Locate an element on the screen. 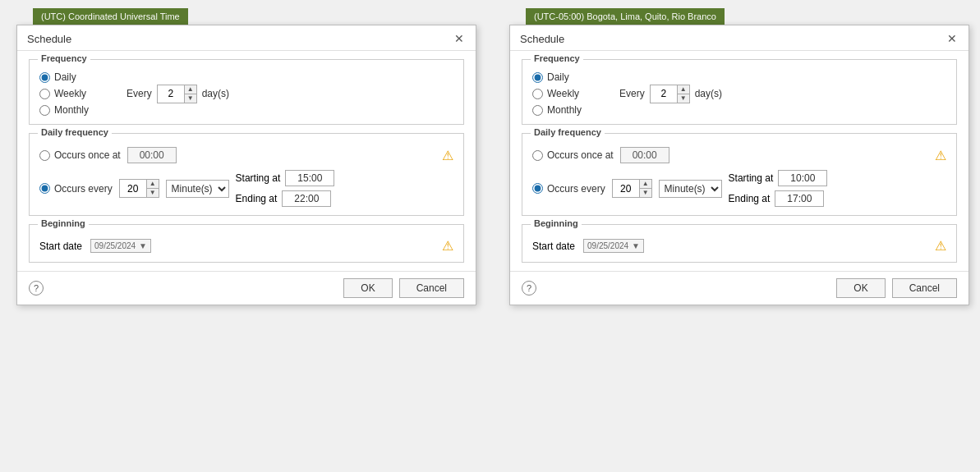 This screenshot has width=980, height=472. occurs-every-row-right: Occurs every ▲ ▼ Minute(s) is located at coordinates (739, 189).